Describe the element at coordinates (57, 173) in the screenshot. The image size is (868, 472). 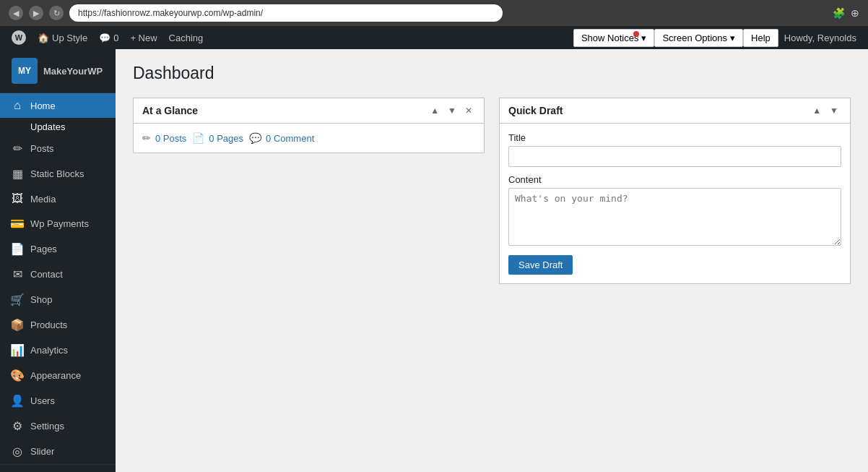
I see `sidebar-item-label: Static Blocks` at that location.